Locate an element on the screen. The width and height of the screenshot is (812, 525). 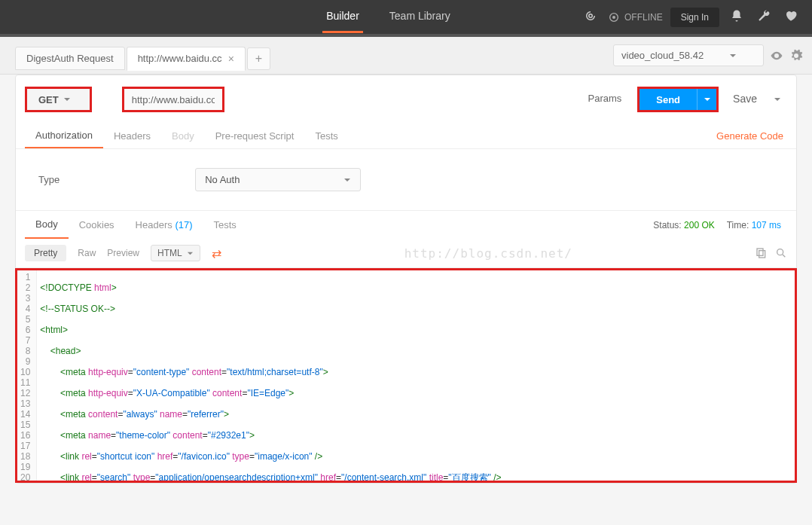
environment-select: video_cloud_58.42 is located at coordinates (688, 56).